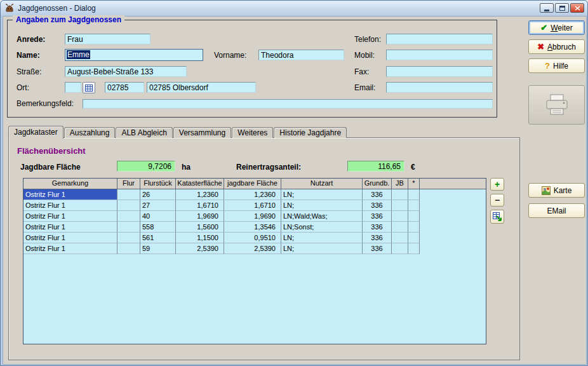  Describe the element at coordinates (158, 227) in the screenshot. I see `table-cell: 558` at that location.